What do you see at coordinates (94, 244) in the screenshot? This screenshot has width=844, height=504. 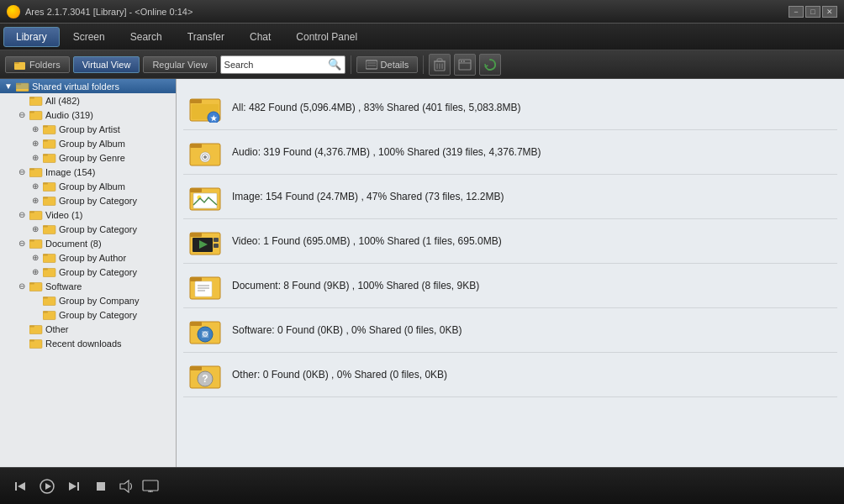 I see `tree-document: ⊖ Document (8)` at bounding box center [94, 244].